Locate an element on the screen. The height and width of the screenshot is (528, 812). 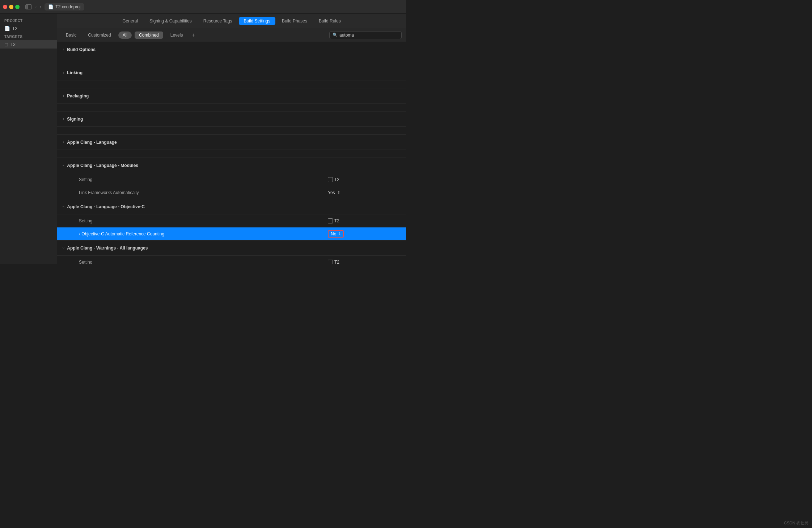
filter-basic: Basic is located at coordinates (71, 35).